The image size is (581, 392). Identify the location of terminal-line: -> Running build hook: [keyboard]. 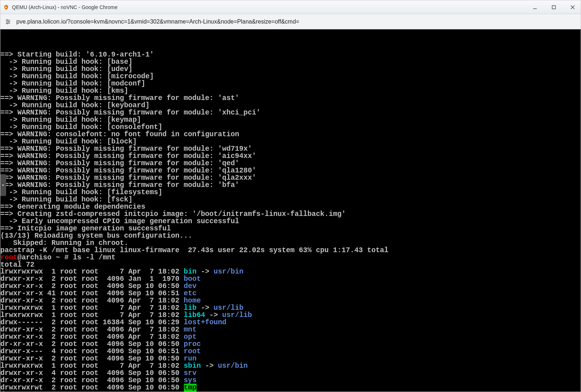
(290, 105).